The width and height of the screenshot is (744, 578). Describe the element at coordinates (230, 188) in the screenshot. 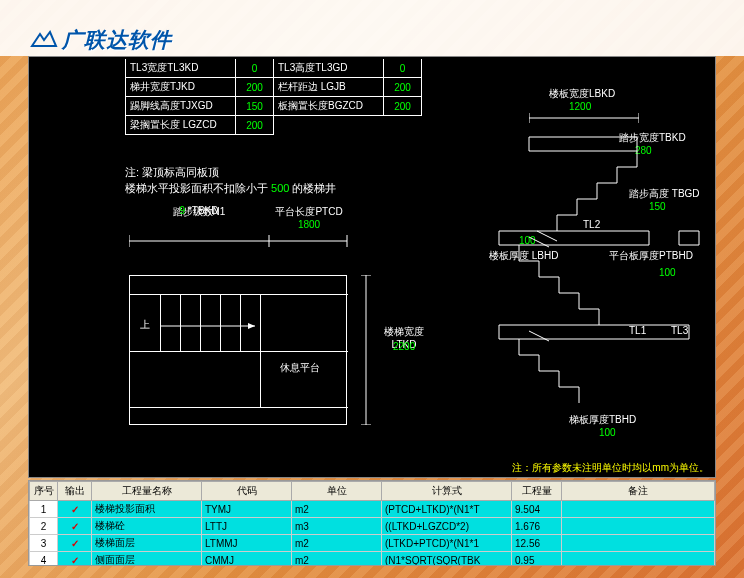

I see `note-projection: 楼梯水平投影面积不扣除小于 500 的楼梯井` at that location.